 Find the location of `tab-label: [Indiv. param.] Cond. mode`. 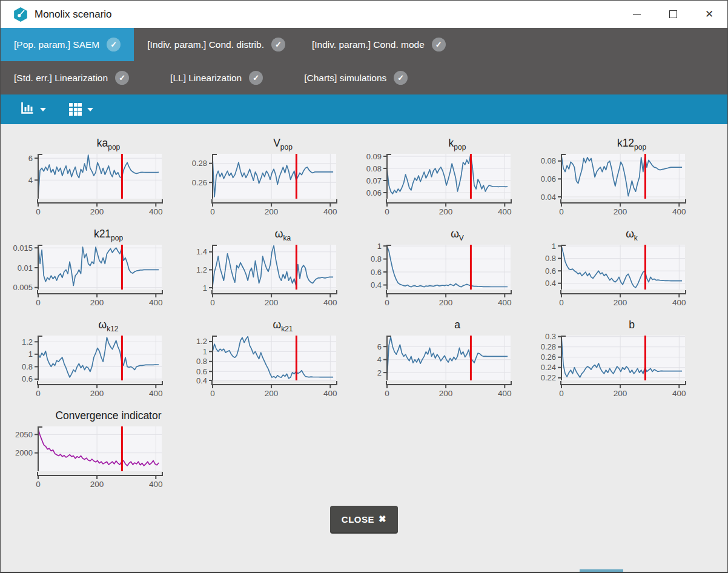

tab-label: [Indiv. param.] Cond. mode is located at coordinates (368, 45).